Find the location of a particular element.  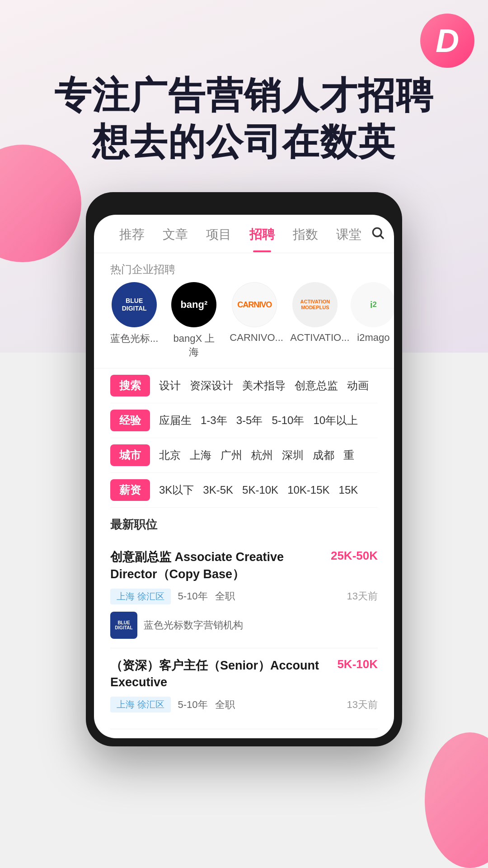

hero-title-line2: 想去的公司在数英 is located at coordinates (244, 142).